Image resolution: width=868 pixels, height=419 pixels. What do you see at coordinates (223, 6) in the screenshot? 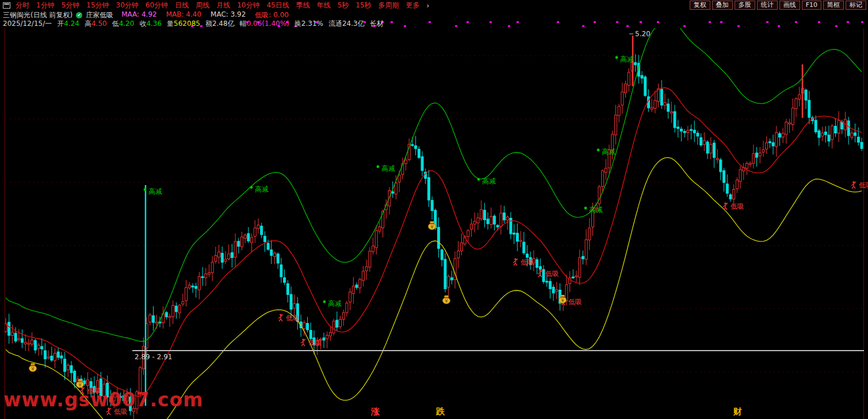
I see `menu-item-月线: 月线` at bounding box center [223, 6].